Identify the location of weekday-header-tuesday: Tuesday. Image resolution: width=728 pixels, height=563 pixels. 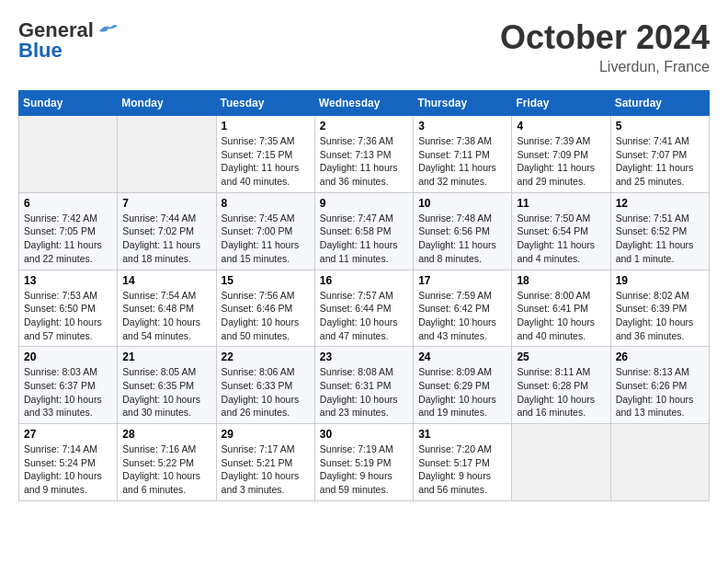
(265, 103).